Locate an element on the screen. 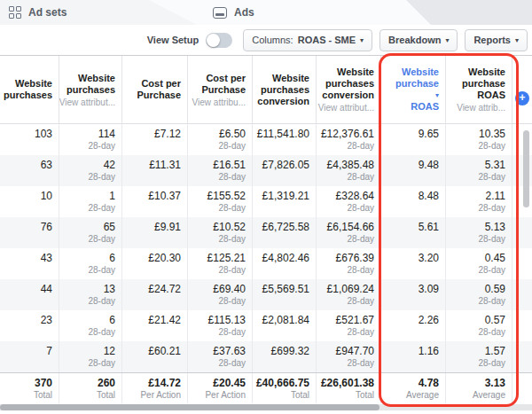  cell-value: £16.51 is located at coordinates (229, 165).